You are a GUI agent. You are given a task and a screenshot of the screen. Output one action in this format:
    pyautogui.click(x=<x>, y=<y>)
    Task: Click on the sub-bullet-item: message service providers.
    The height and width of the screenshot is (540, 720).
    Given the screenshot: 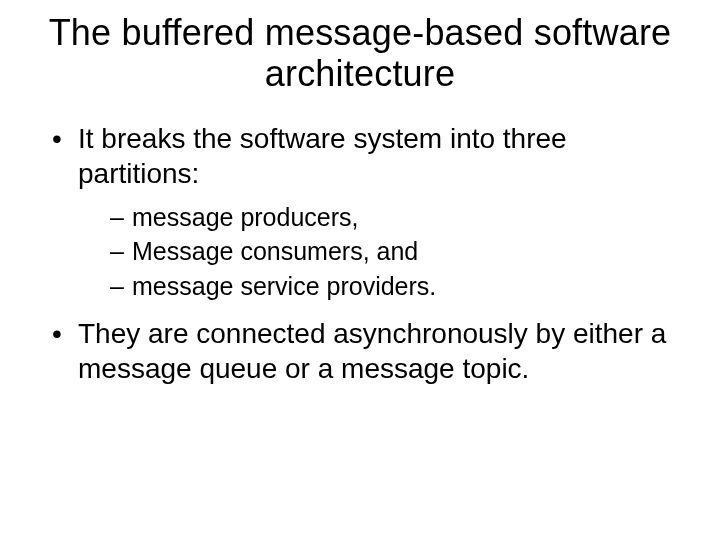 What is the action you would take?
    pyautogui.click(x=395, y=286)
    